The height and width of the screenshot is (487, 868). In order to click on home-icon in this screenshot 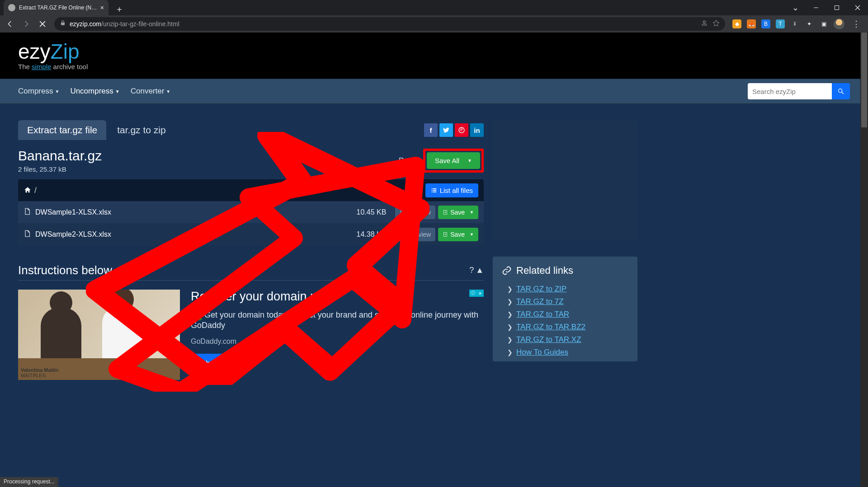, I will do `click(28, 190)`.